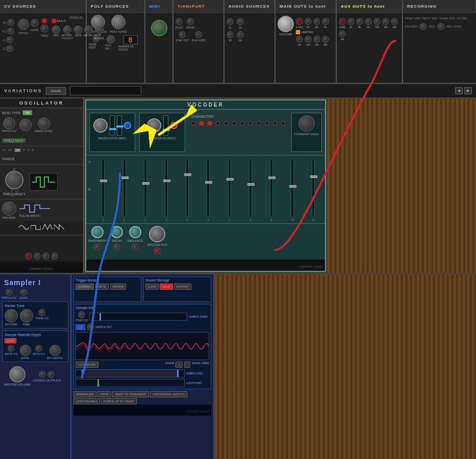 This screenshot has height=459, width=476. Describe the element at coordinates (27, 316) in the screenshot. I see `fine-knob` at that location.